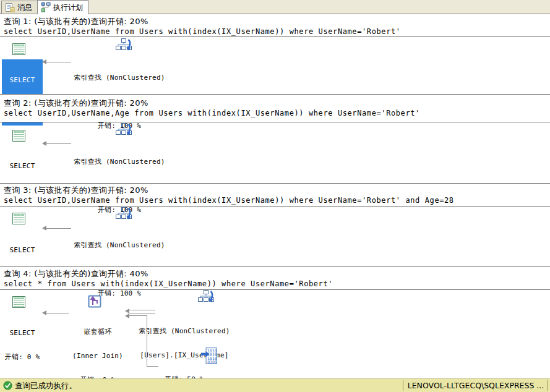  Describe the element at coordinates (95, 301) in the screenshot. I see `nested-loops-icon` at that location.